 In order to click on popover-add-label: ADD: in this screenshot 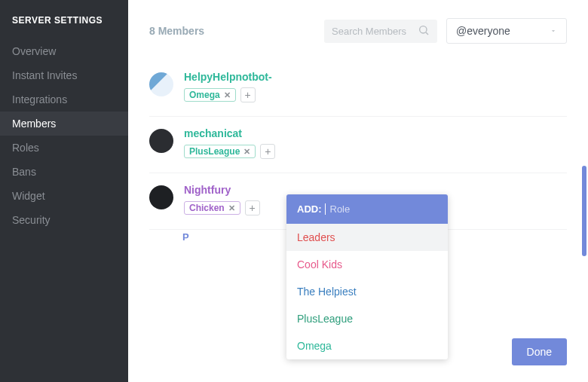, I will do `click(309, 209)`.